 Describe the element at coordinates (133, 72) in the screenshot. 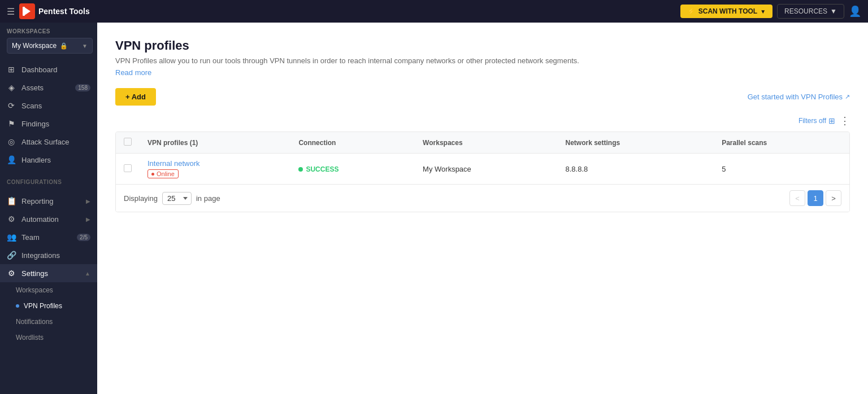

I see `read-more-link: Read more` at that location.